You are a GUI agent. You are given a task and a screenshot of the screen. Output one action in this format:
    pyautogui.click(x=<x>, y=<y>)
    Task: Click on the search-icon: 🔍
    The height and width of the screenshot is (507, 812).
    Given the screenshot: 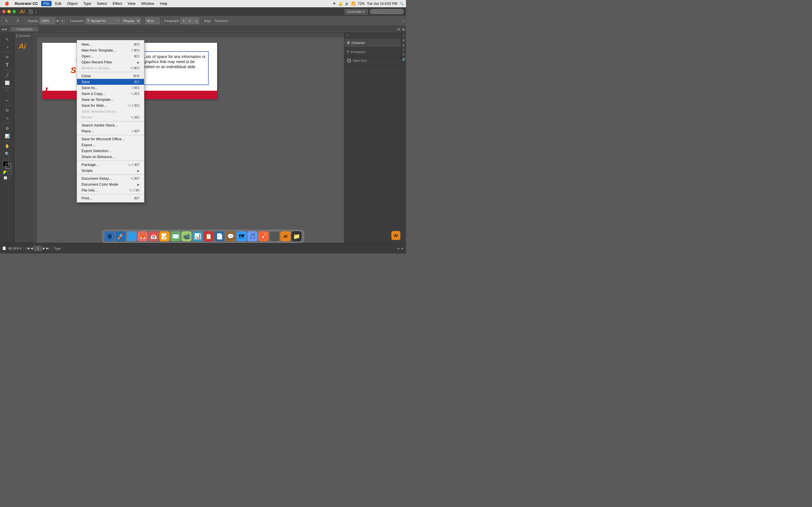 What is the action you would take?
    pyautogui.click(x=402, y=4)
    